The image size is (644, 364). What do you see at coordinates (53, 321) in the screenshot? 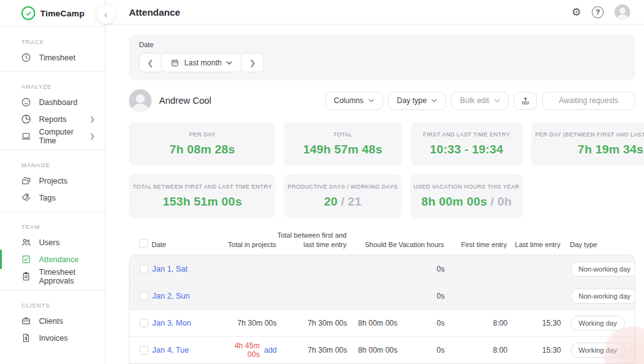
I see `sidebar-section-clients: CLIENTS Clients Invoices` at bounding box center [53, 321].